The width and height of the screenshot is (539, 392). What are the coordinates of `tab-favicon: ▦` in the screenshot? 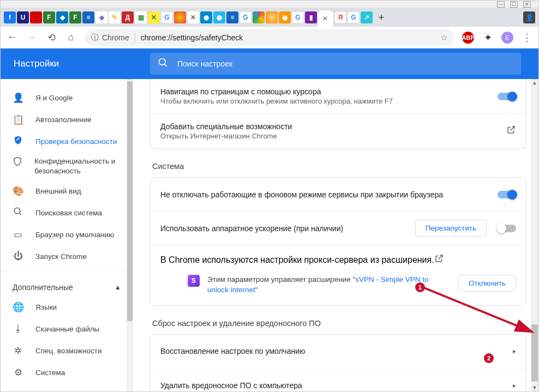 It's located at (141, 17).